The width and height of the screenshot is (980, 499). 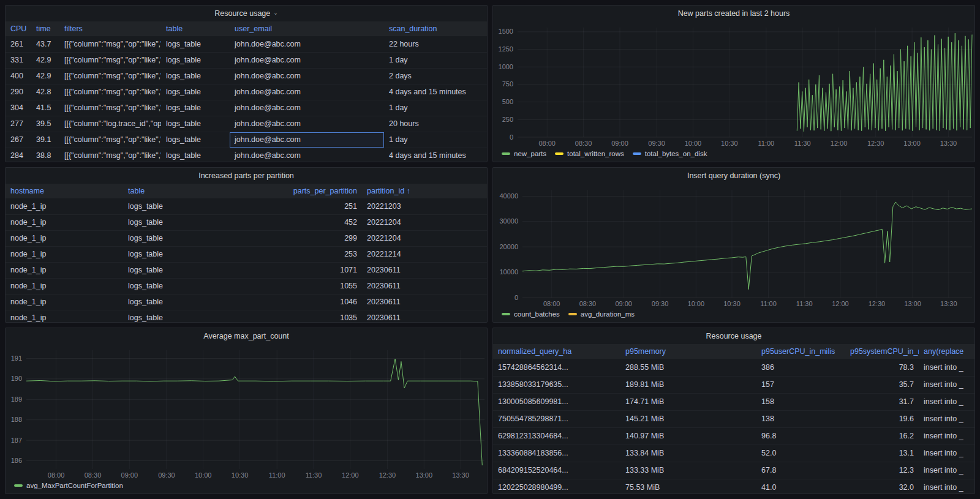 What do you see at coordinates (734, 336) in the screenshot?
I see `panel-title-resource-usage-bottom: Resource usage` at bounding box center [734, 336].